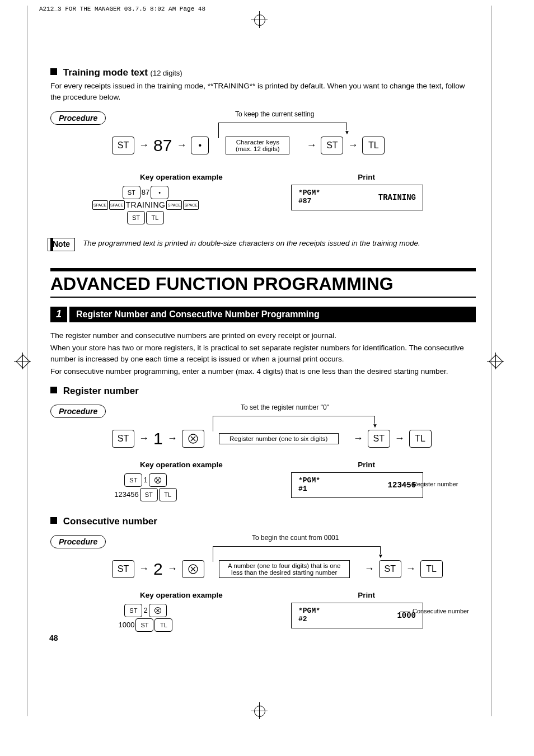 This screenshot has height=756, width=534. I want to click on title-rule-top, so click(263, 270).